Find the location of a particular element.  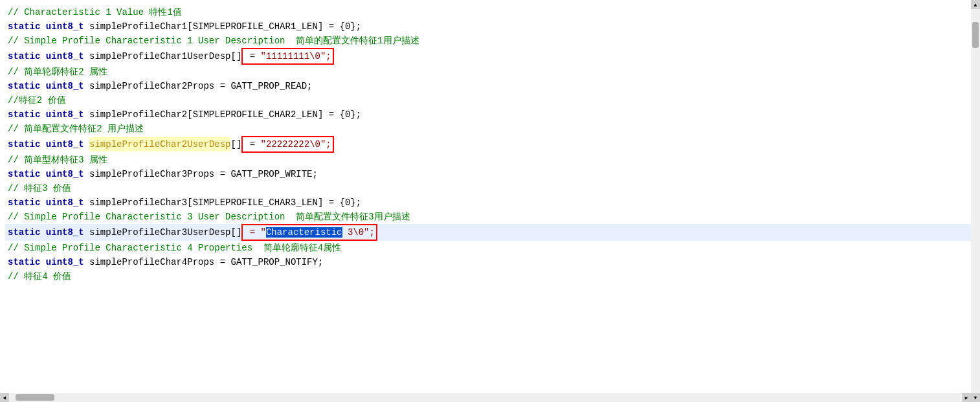

code-line: static uint8_t simpleProfileChar3Props =… is located at coordinates (493, 174).